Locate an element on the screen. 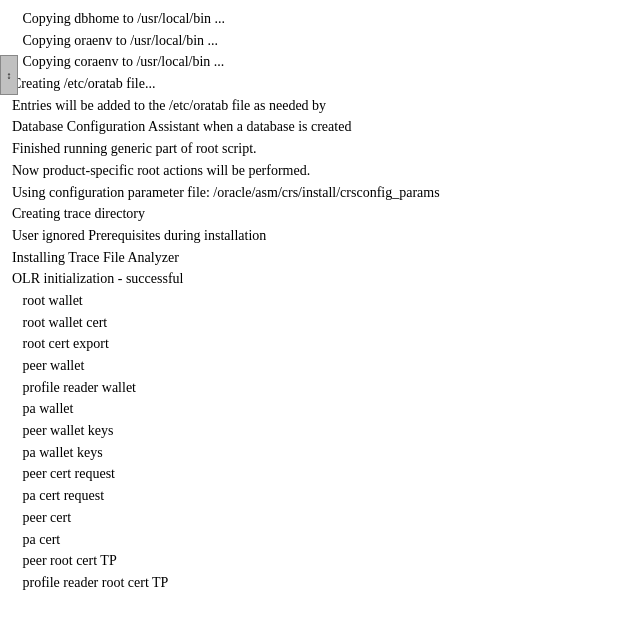  terminal-line: Creating /etc/oratab file... is located at coordinates (317, 84).